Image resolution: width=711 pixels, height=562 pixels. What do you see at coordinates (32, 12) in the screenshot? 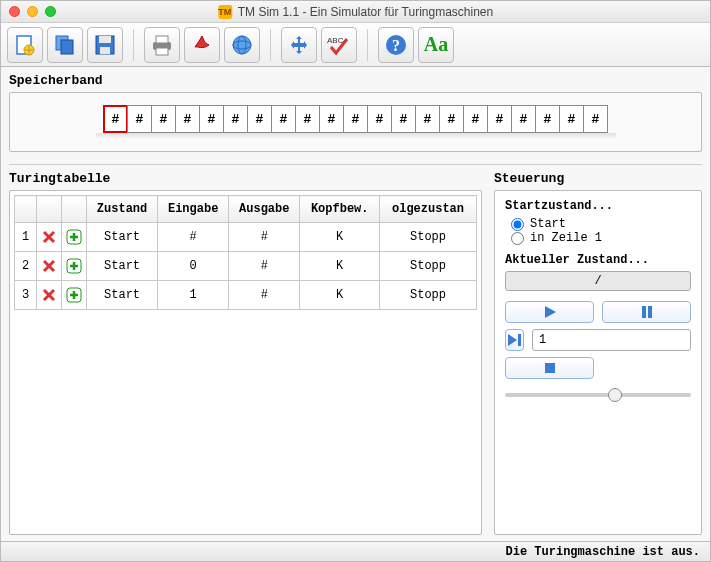
I see `minimize-icon` at bounding box center [32, 12].